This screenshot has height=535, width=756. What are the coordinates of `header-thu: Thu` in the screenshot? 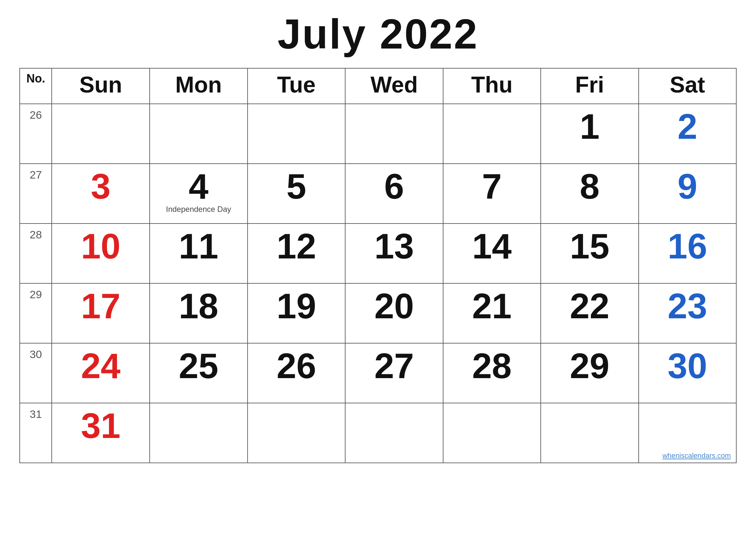 It's located at (492, 86).